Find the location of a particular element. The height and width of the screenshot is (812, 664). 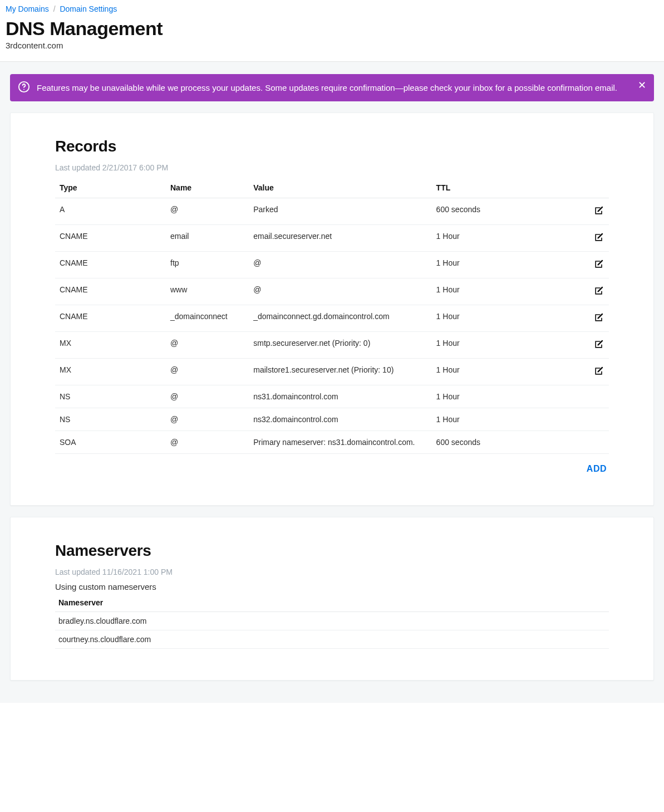

nameservers-table: Nameserver bradley.ns.cloudflare.comcour… is located at coordinates (332, 622).